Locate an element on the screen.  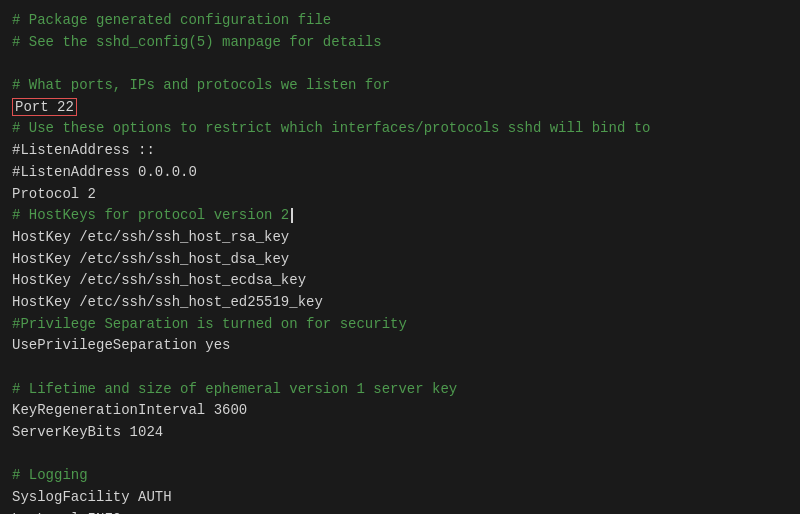
line-16: UsePrivilegeSeparation yes is located at coordinates (400, 346).